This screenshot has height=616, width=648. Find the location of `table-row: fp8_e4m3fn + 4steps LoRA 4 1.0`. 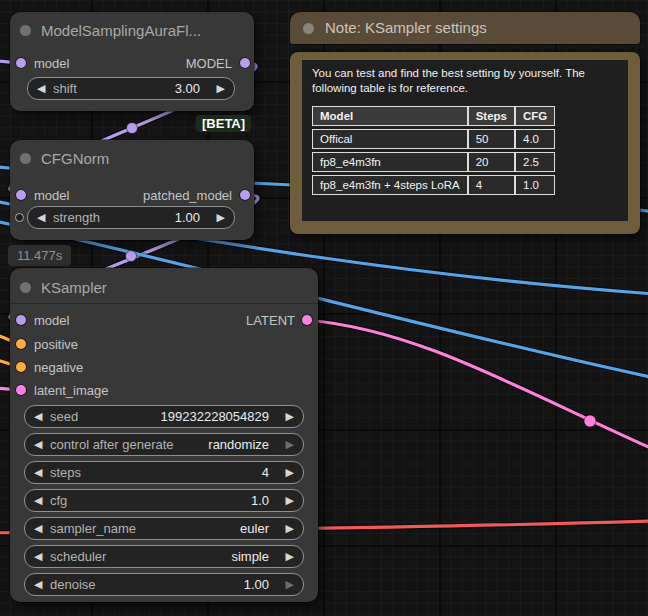

table-row: fp8_e4m3fn + 4steps LoRA 4 1.0 is located at coordinates (434, 185).